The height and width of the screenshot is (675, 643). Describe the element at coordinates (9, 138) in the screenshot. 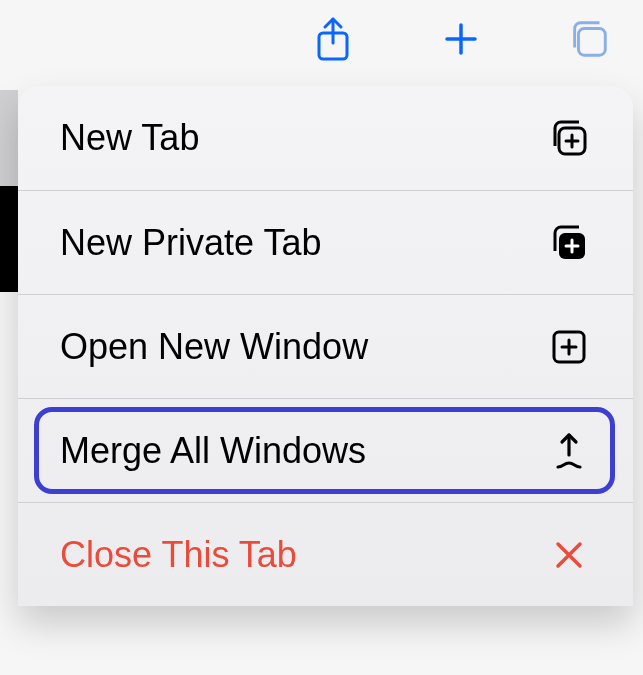

I see `background-sliver` at that location.